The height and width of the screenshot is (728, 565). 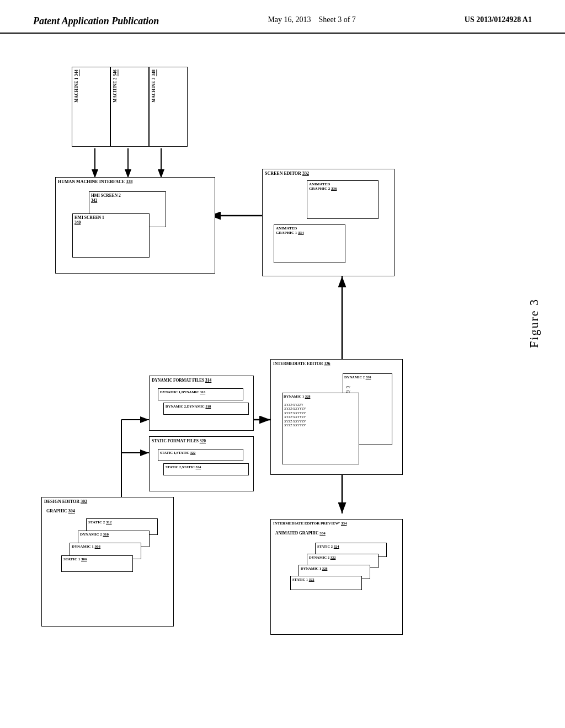 What do you see at coordinates (326, 583) in the screenshot?
I see `iep-static1: STATIC 1 322` at bounding box center [326, 583].